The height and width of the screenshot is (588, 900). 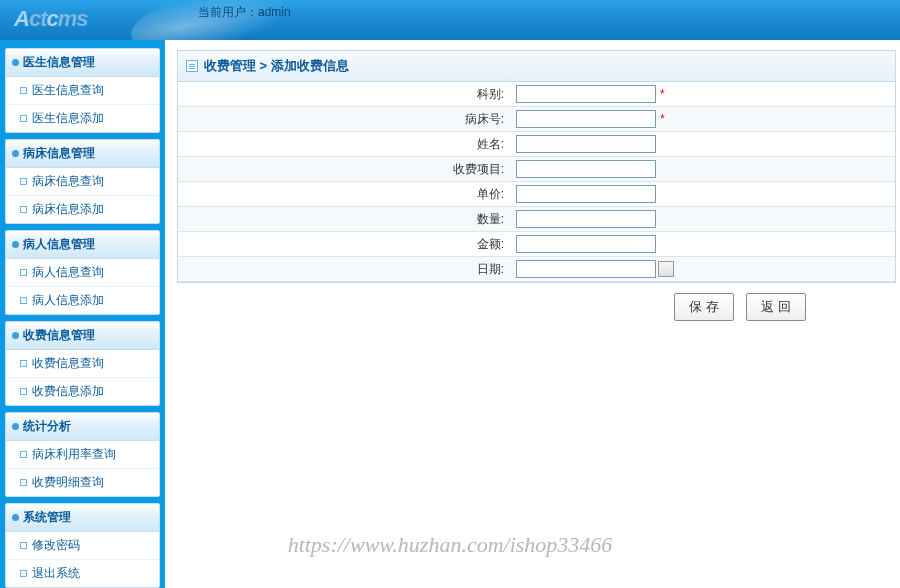 I want to click on menu-header-patient: 病人信息管理, so click(x=82, y=245).